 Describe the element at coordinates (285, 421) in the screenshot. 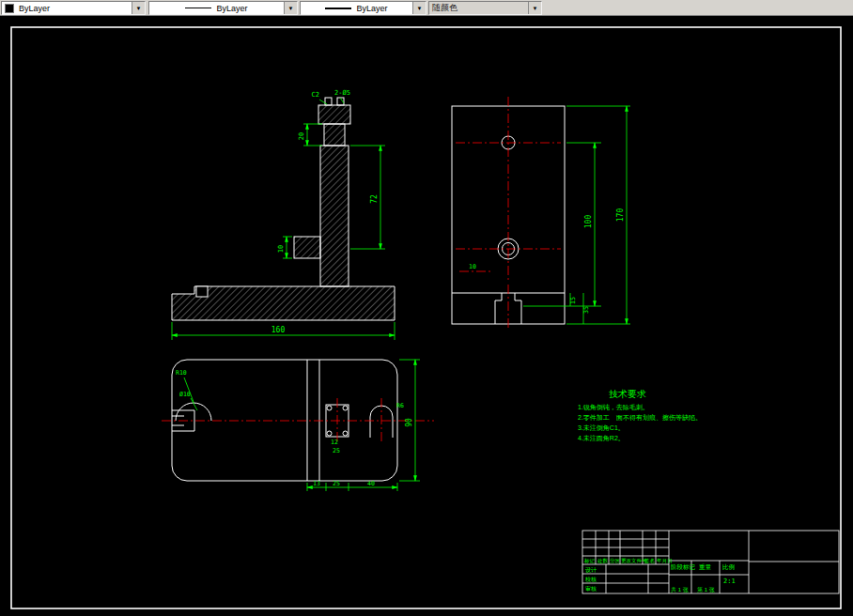

I see `top-outline` at that location.